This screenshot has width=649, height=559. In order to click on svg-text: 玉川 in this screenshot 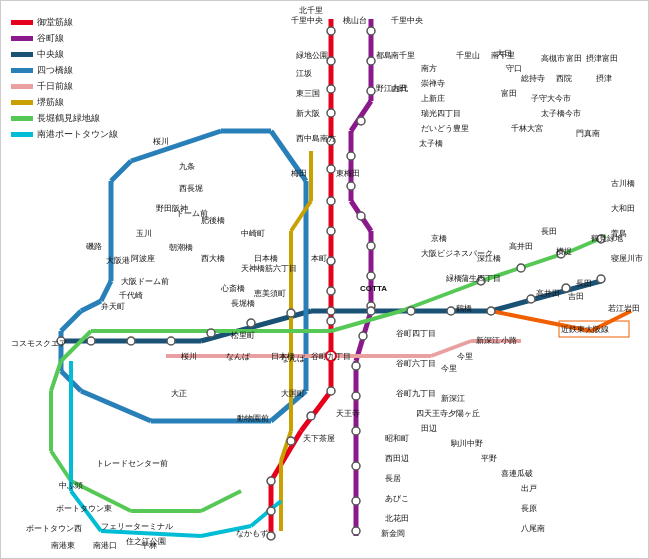, I will do `click(144, 234)`.